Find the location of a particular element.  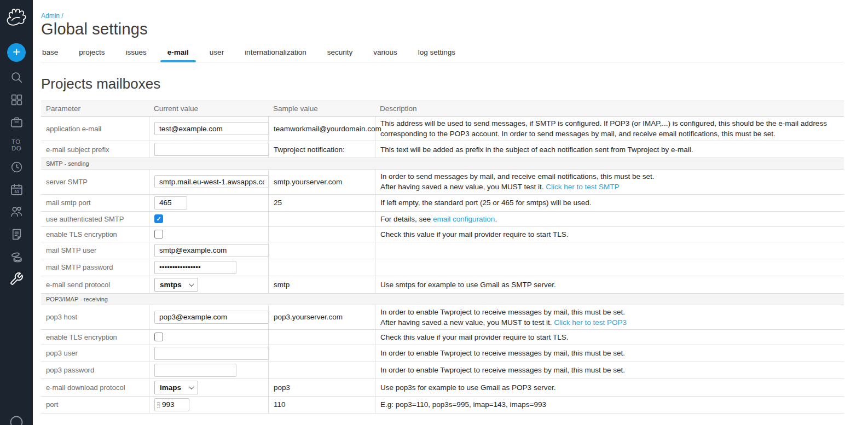

e-mail-subject-prefix-input is located at coordinates (212, 149).